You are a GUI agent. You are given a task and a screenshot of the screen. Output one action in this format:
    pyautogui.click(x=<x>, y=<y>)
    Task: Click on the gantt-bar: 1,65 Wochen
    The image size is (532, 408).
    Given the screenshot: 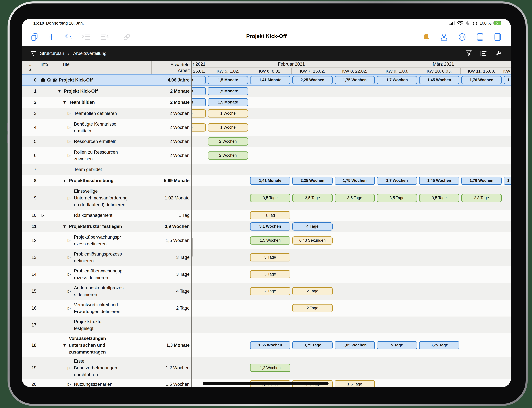 What is the action you would take?
    pyautogui.click(x=270, y=345)
    